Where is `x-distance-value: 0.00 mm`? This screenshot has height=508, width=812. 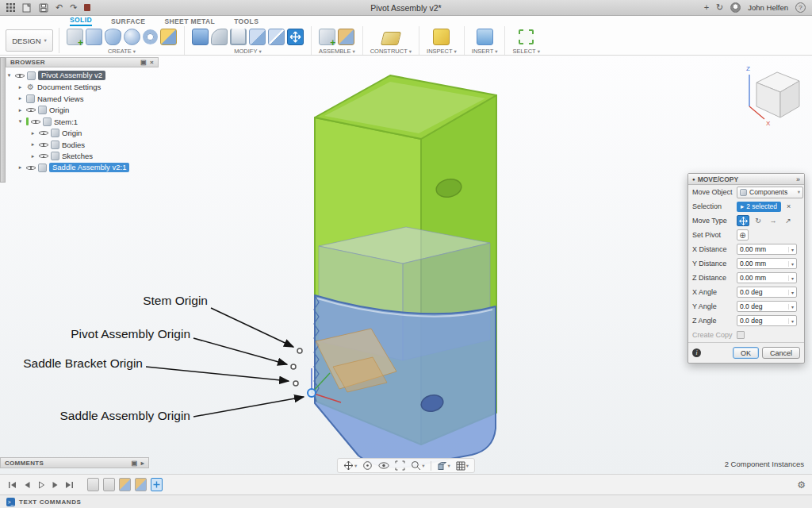 x-distance-value: 0.00 mm is located at coordinates (763, 249).